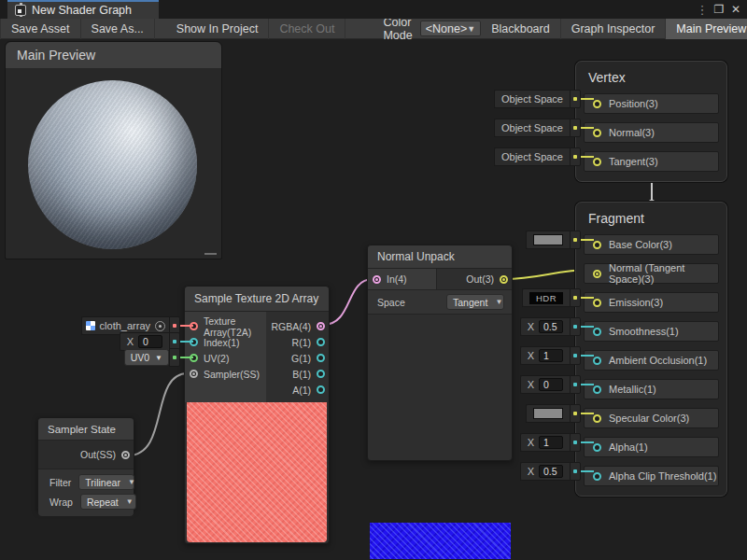 The image size is (747, 560). What do you see at coordinates (158, 414) in the screenshot?
I see `wire-samplerstate-to-sampler` at bounding box center [158, 414].